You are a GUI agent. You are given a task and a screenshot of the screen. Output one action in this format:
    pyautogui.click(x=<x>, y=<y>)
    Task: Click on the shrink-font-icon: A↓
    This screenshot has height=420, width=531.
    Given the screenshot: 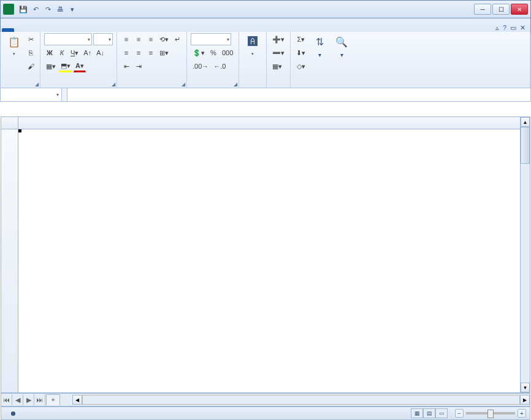 What is the action you would take?
    pyautogui.click(x=101, y=53)
    